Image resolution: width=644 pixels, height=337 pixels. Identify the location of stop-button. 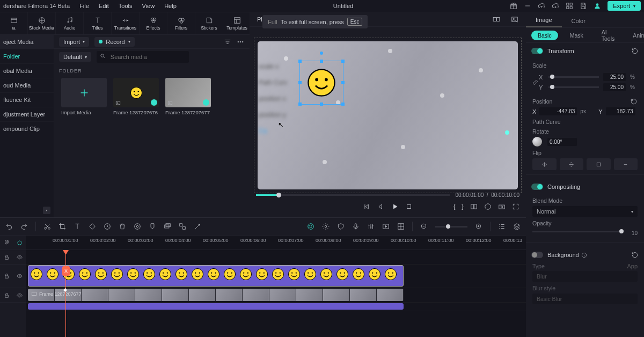
(409, 207).